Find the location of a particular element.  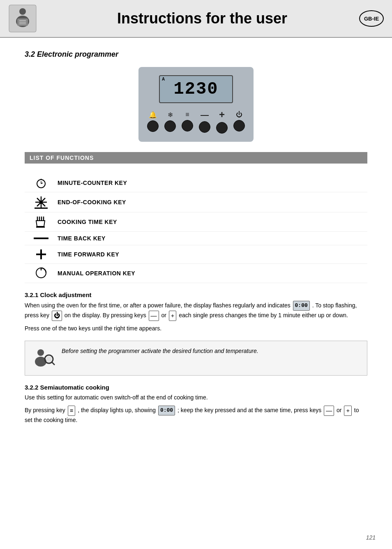

note-box: Before setting the programmer activate t… is located at coordinates (196, 358).